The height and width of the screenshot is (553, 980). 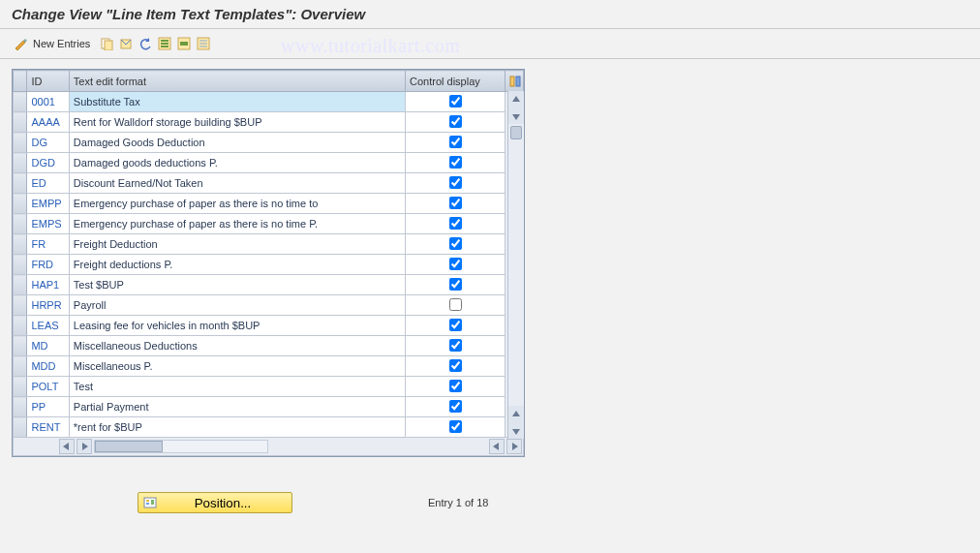 What do you see at coordinates (181, 446) in the screenshot?
I see `hscroll-track` at bounding box center [181, 446].